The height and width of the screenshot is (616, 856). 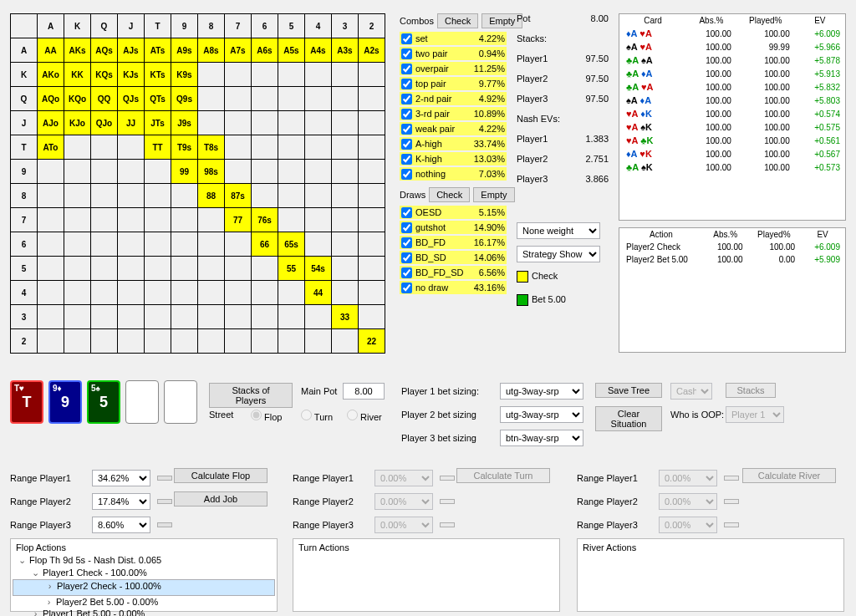 I want to click on combo-row: top pair9.77%, so click(x=453, y=84).